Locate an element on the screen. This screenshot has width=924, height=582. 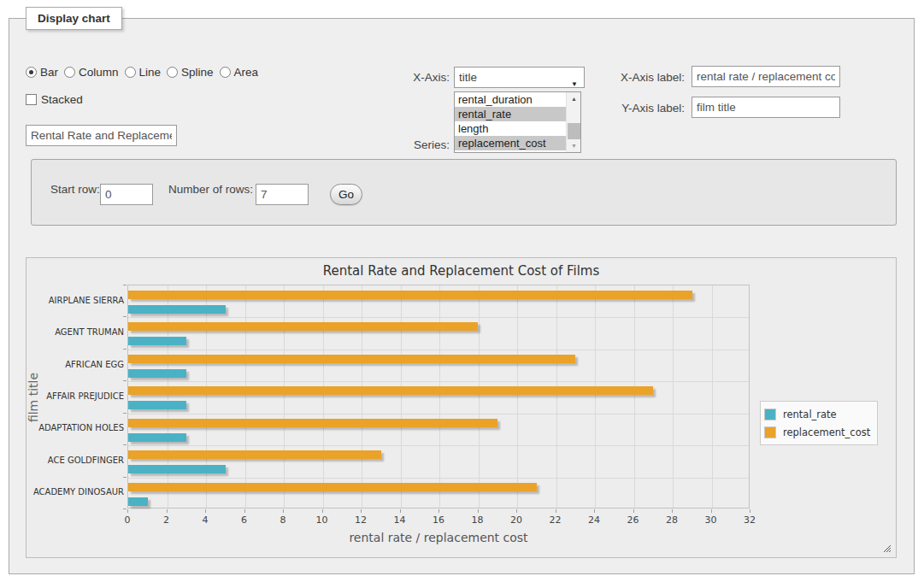
x-tick-label: 10 is located at coordinates (322, 520).